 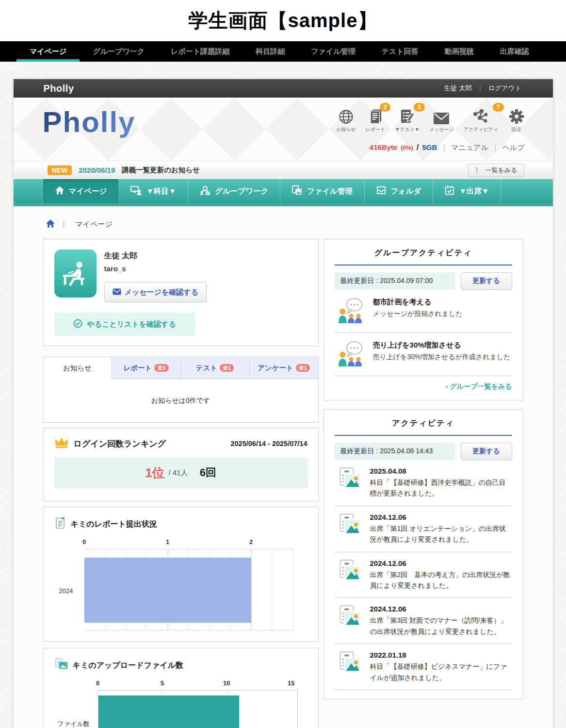 I want to click on check-circle-icon, so click(x=78, y=324).